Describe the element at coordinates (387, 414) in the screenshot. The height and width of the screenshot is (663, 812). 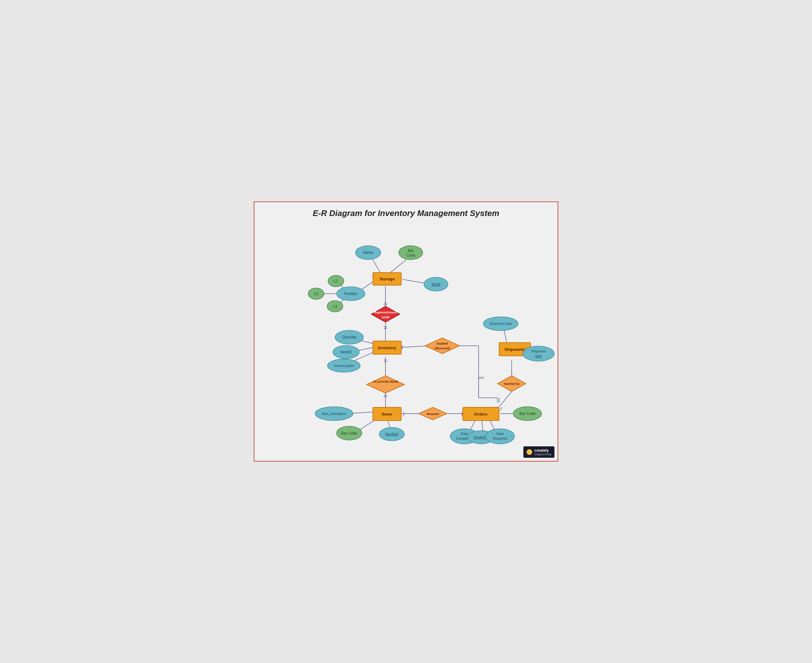
I see `items-label: Items` at that location.